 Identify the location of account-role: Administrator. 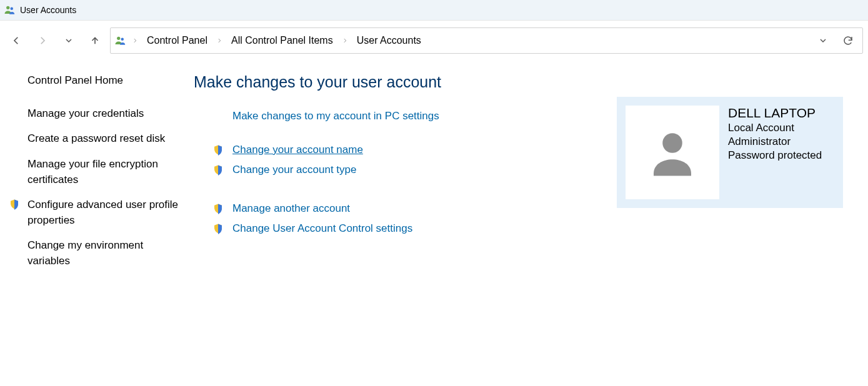
(775, 142).